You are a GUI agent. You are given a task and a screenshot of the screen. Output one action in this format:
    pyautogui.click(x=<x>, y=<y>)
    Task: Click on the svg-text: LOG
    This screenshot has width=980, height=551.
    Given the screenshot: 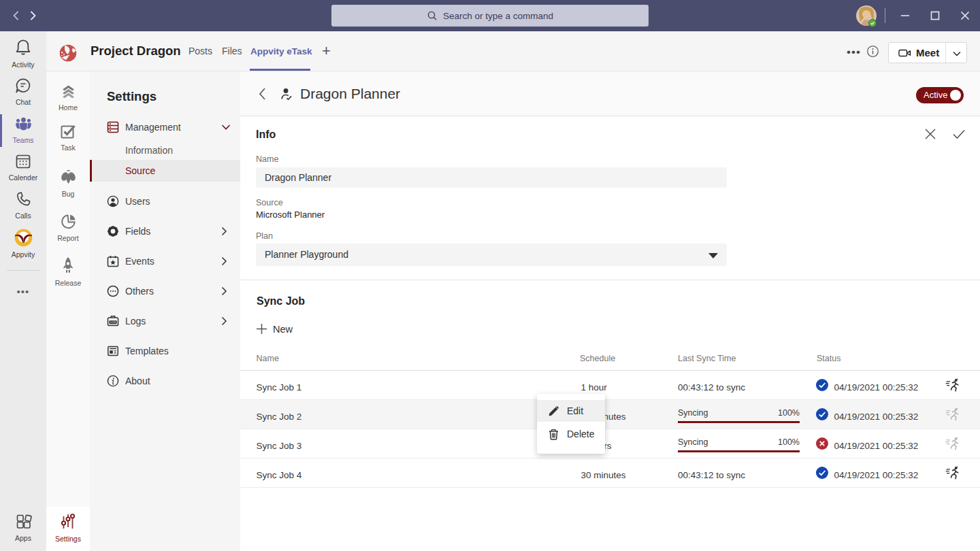 What is the action you would take?
    pyautogui.click(x=113, y=322)
    